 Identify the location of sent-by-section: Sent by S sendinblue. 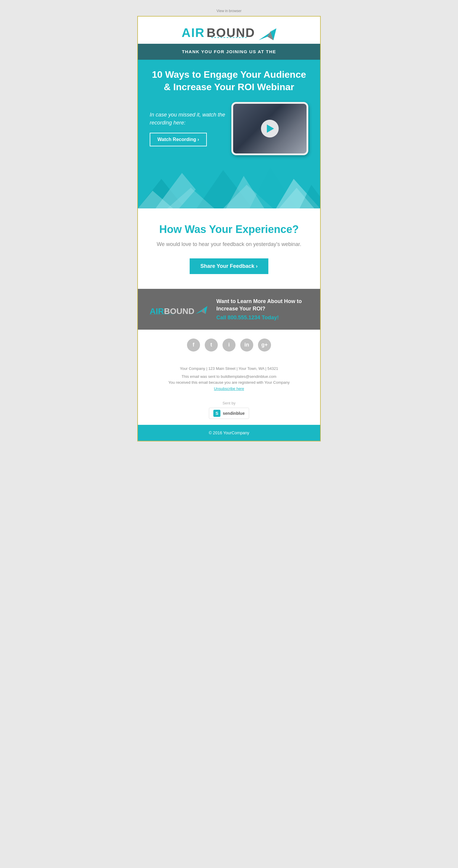
(229, 410).